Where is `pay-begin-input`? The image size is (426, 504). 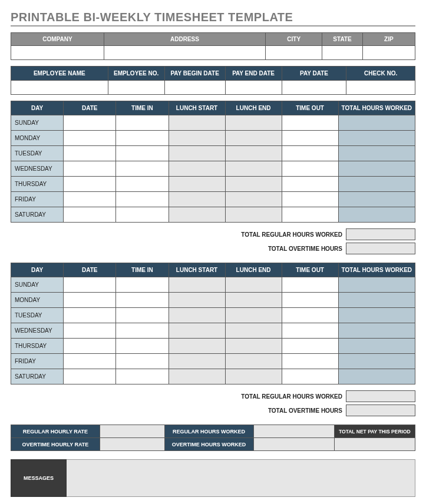
pay-begin-input is located at coordinates (194, 88).